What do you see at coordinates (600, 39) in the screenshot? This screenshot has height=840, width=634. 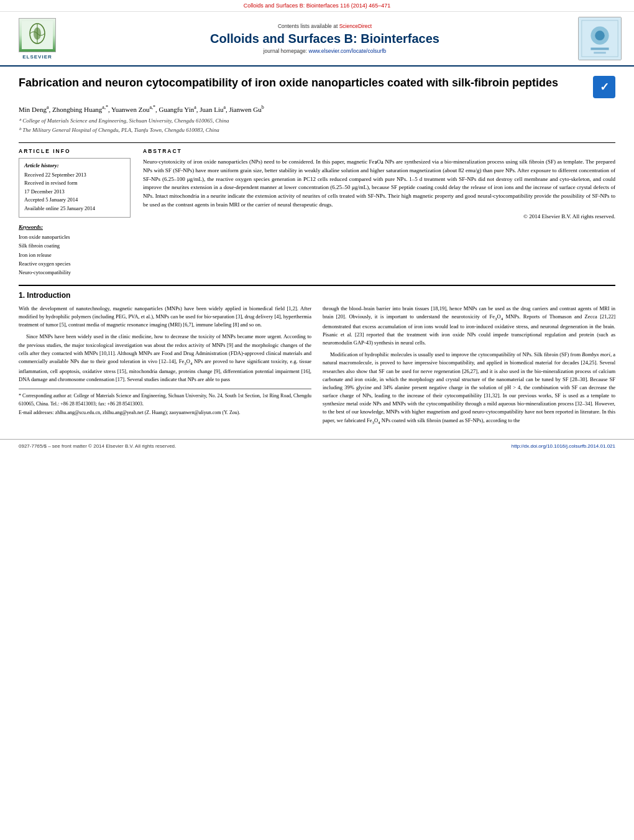 I see `journal-cover-image` at bounding box center [600, 39].